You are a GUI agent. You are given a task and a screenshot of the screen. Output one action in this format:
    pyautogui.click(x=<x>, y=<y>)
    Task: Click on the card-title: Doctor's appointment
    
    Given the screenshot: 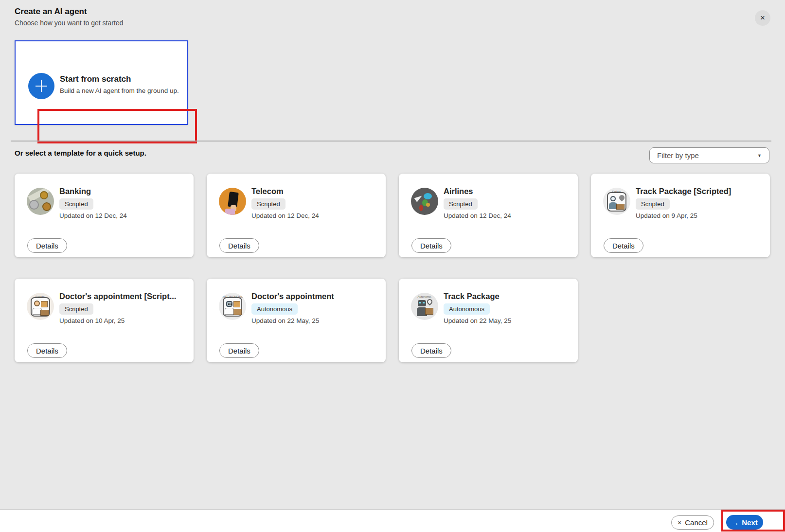 What is the action you would take?
    pyautogui.click(x=293, y=297)
    